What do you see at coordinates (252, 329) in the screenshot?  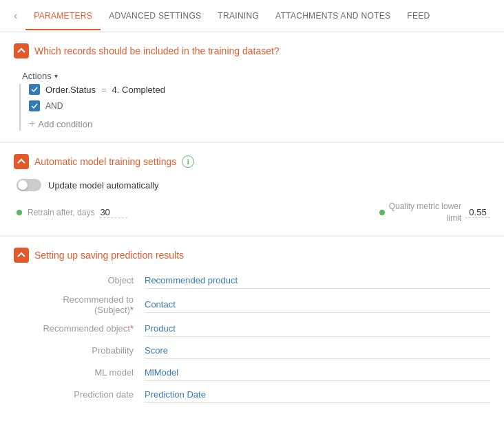 I see `form-row-rec-object: Recommended object* Product` at bounding box center [252, 329].